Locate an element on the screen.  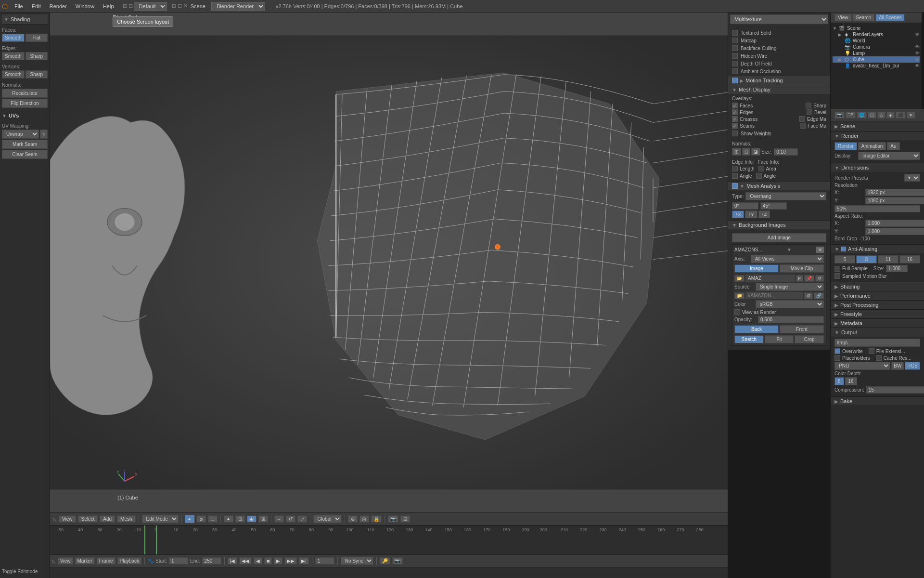
metadata-header: ▶ Metadata is located at coordinates (877, 323).